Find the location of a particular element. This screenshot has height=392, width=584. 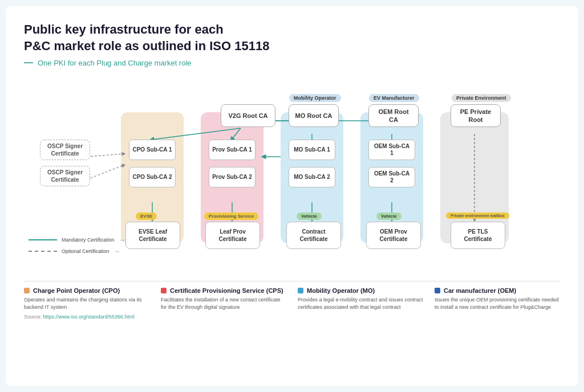

mo-sub-ca2: MO Sub-CA 2 is located at coordinates (312, 177).